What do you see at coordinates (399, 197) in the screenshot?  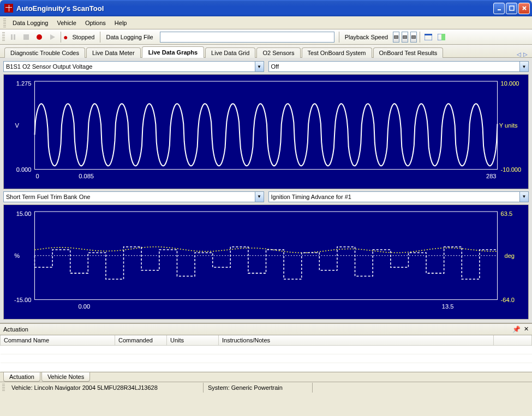 I see `chart2-right-select: ▼` at bounding box center [399, 197].